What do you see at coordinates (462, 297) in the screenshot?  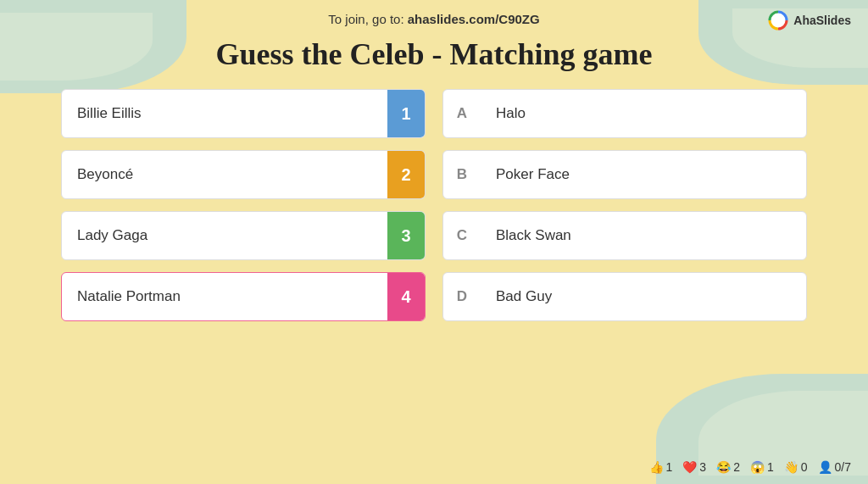 I see `right-item-badge-D: D` at bounding box center [462, 297].